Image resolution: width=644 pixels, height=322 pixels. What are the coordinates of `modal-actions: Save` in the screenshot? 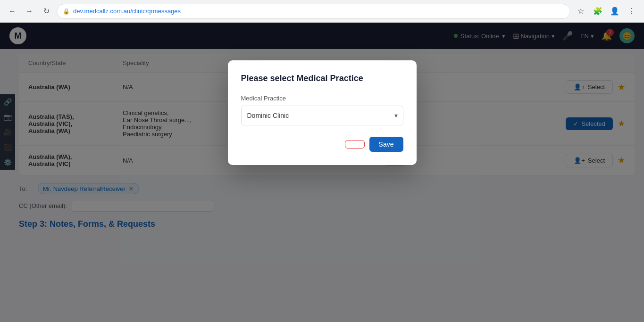 It's located at (322, 144).